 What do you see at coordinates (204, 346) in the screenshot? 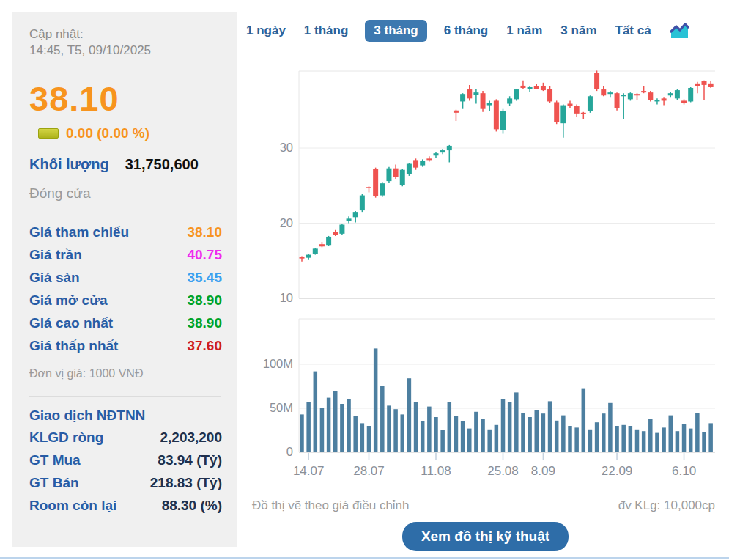
I see `price-row-value: 37.60` at bounding box center [204, 346].